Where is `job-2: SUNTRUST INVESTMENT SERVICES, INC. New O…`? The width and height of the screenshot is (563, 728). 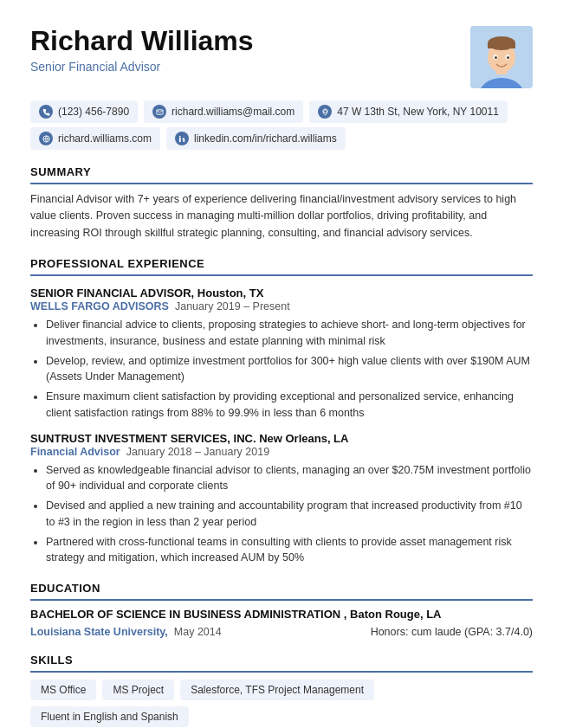
job-2: SUNTRUST INVESTMENT SERVICES, INC. New O… is located at coordinates (282, 445).